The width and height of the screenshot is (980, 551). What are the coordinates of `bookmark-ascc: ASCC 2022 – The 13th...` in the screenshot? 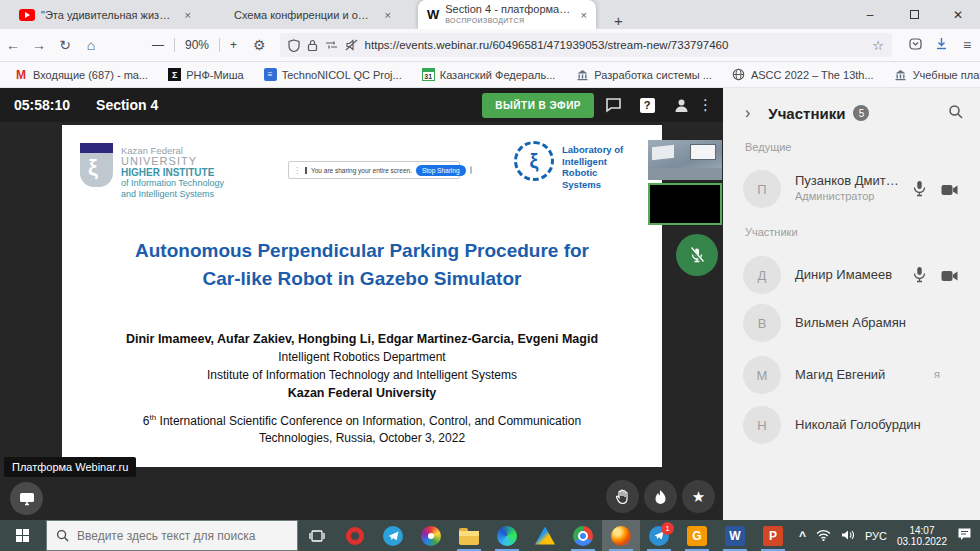 It's located at (803, 75).